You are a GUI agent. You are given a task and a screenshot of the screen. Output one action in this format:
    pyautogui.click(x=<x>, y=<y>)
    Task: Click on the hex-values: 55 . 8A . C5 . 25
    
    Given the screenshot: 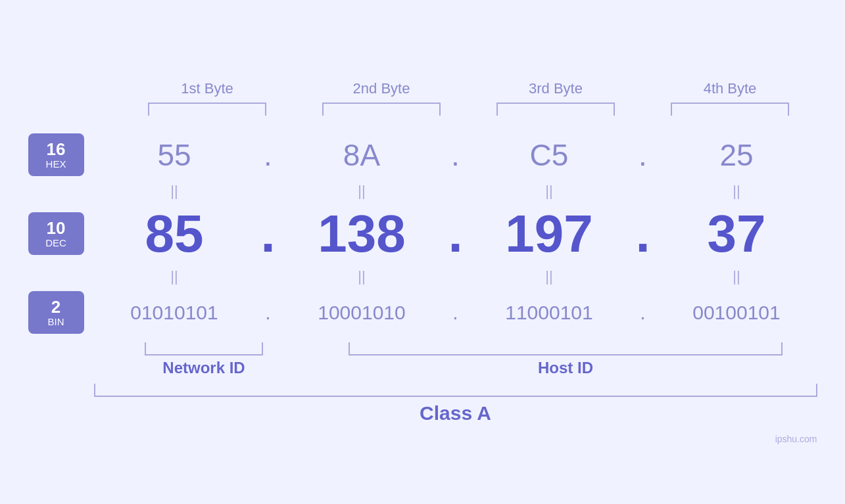 What is the action you would take?
    pyautogui.click(x=456, y=155)
    